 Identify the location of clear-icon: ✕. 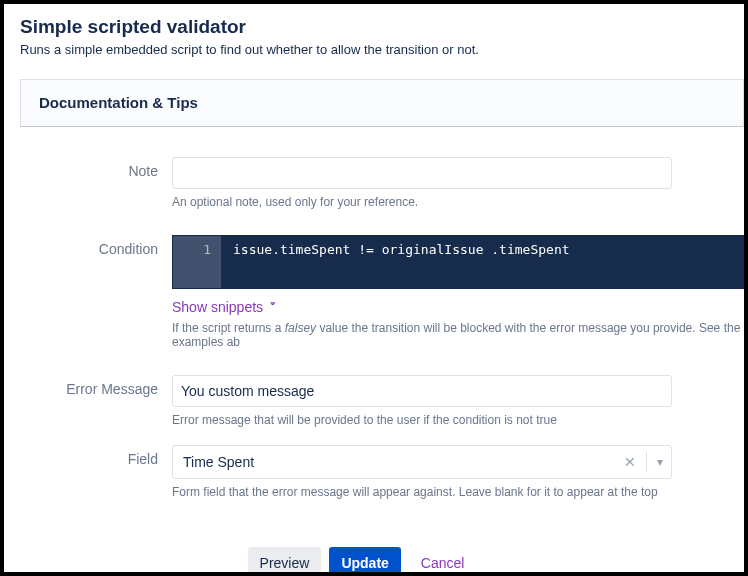
(630, 462).